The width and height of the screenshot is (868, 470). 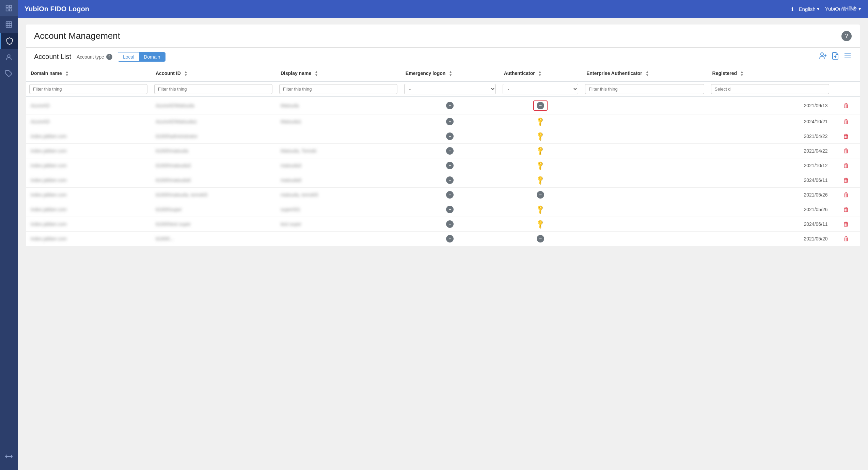 What do you see at coordinates (9, 8) in the screenshot?
I see `sidebar-item-dashboard` at bounding box center [9, 8].